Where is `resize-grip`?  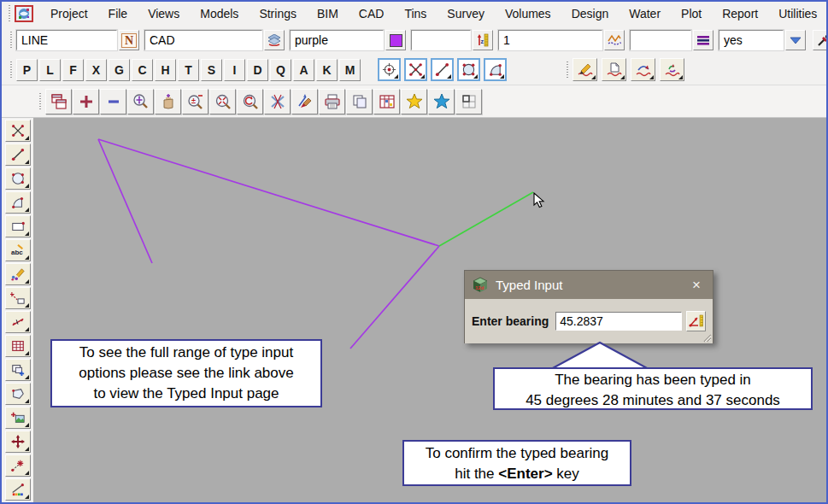
resize-grip is located at coordinates (706, 337).